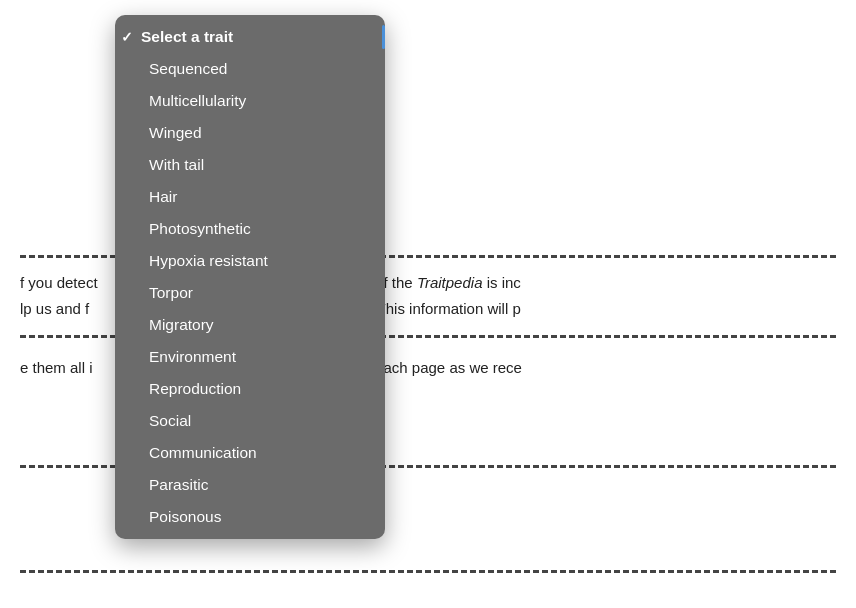  I want to click on dropdown-item-hair: Hair, so click(250, 197).